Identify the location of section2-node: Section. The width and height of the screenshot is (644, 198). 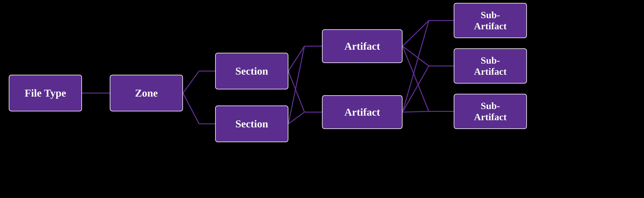
(252, 124).